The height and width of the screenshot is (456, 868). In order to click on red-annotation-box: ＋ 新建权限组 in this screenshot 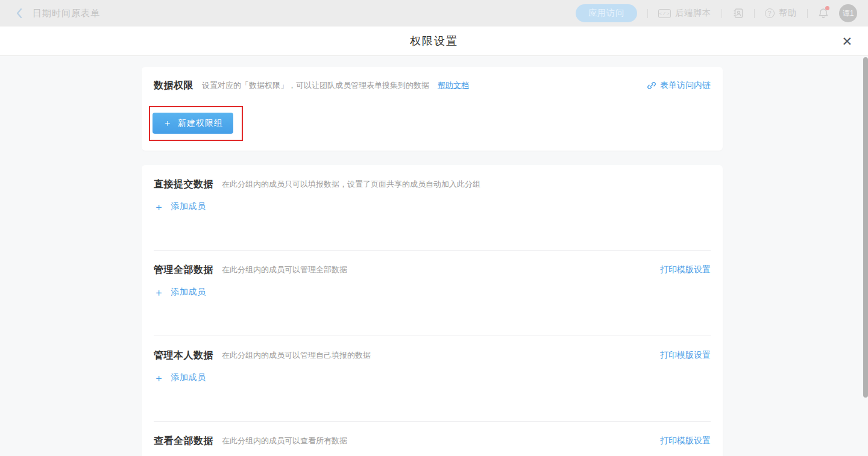, I will do `click(196, 123)`.